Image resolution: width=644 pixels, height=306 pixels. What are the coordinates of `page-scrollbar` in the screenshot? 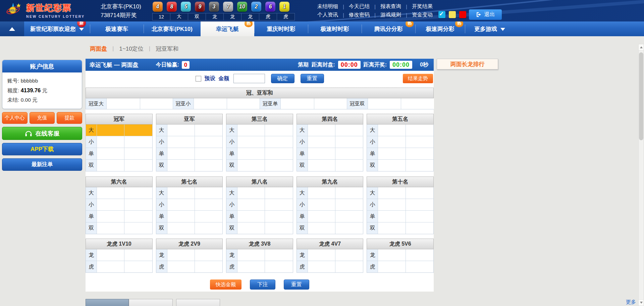 It's located at (641, 175).